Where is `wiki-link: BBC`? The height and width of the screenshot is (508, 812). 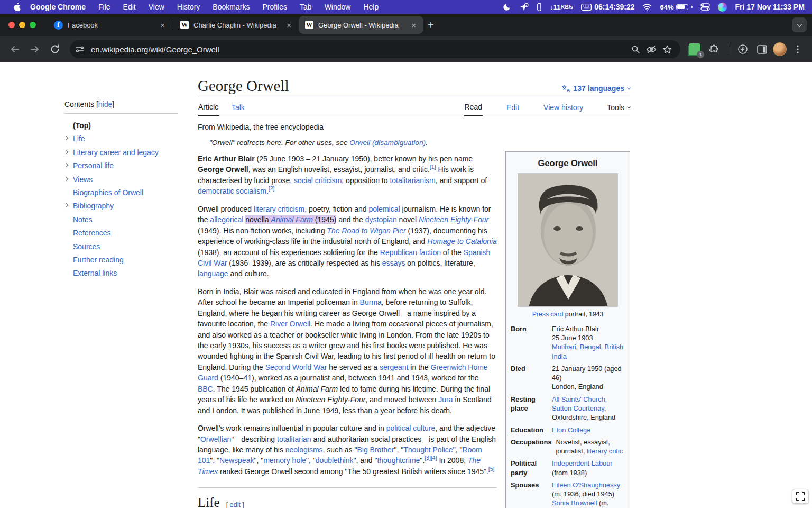 wiki-link: BBC is located at coordinates (205, 389).